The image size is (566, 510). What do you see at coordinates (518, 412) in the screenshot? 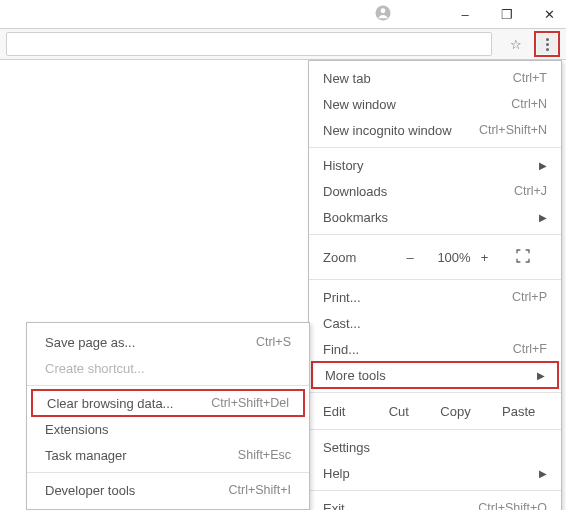
I see `paste-button: Paste` at bounding box center [518, 412].